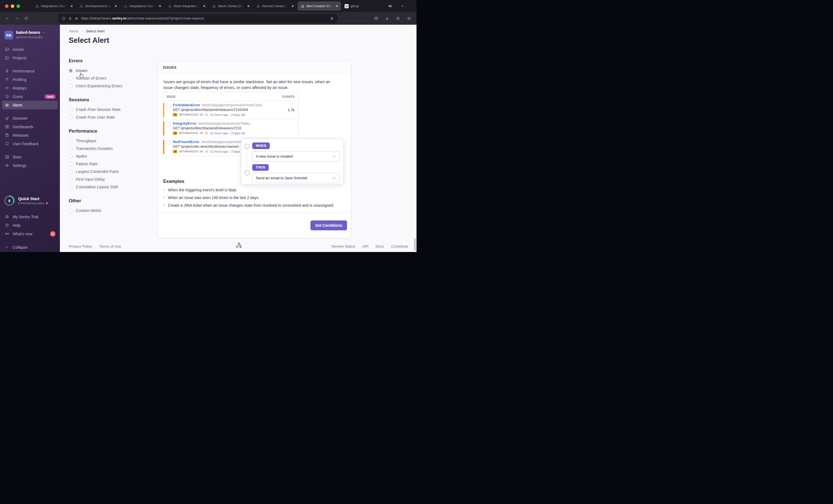 Image resolution: width=833 pixels, height=504 pixels. What do you see at coordinates (319, 6) in the screenshot?
I see `browser-tab-active: Alert Creation Wiza ✕` at bounding box center [319, 6].